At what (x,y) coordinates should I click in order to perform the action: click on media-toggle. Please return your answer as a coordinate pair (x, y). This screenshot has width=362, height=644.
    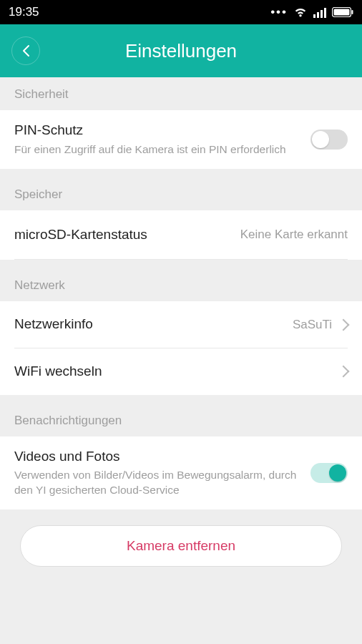
    Looking at the image, I should click on (329, 473).